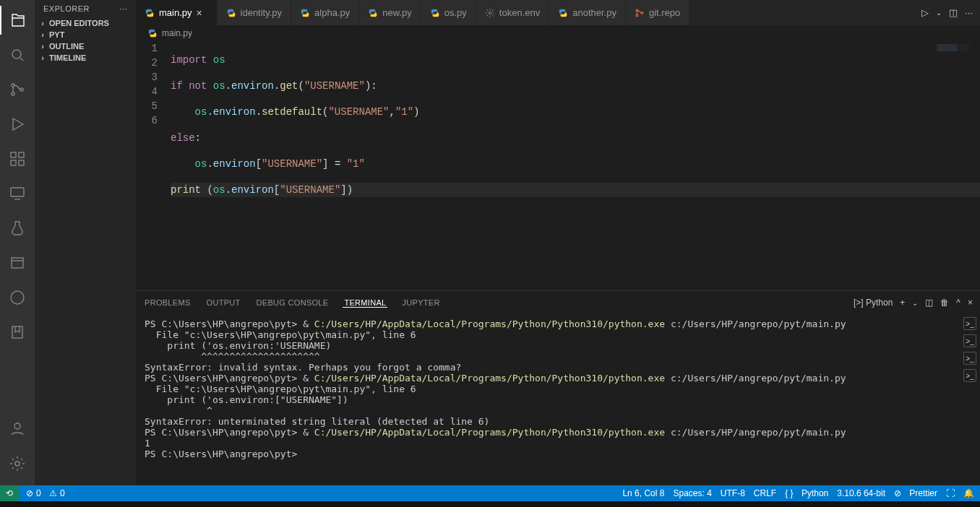 This screenshot has width=980, height=507. Describe the element at coordinates (17, 263) in the screenshot. I see `projects-icon` at that location.